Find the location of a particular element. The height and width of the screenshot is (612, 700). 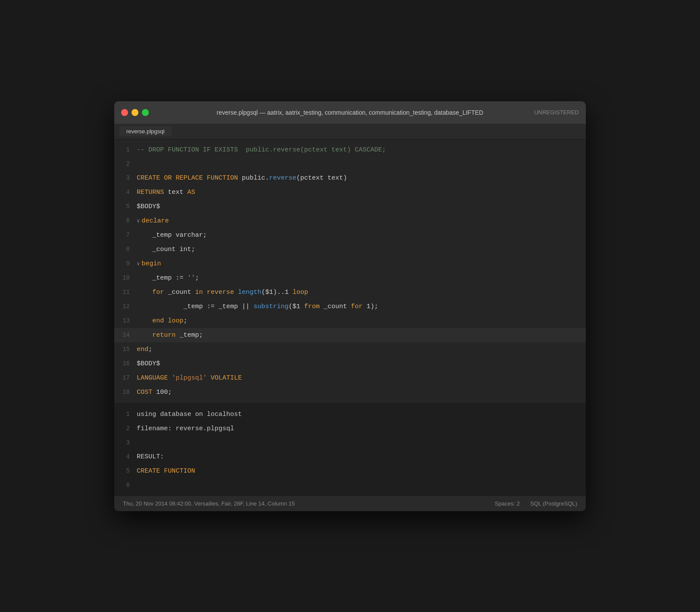

code-line-2: 2 is located at coordinates (350, 164).